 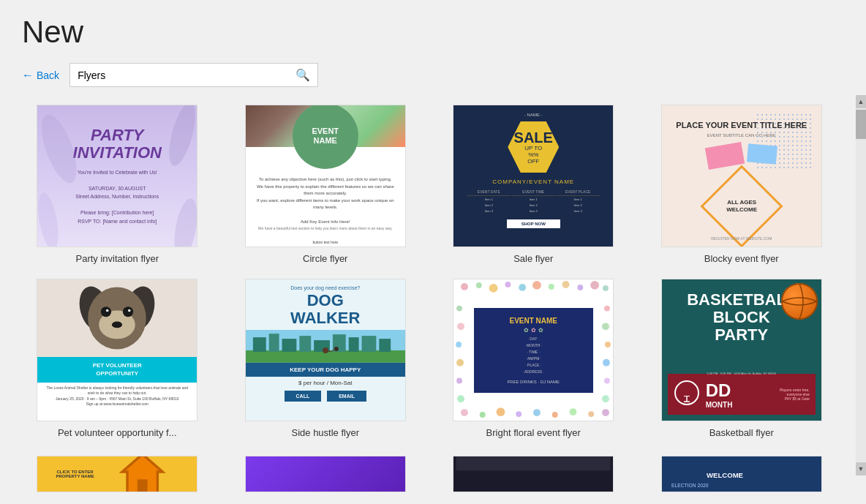 What do you see at coordinates (742, 184) in the screenshot?
I see `template-item: PLACE YOUR EVENT TITLE HERE EVENT SUBTIT…` at bounding box center [742, 184].